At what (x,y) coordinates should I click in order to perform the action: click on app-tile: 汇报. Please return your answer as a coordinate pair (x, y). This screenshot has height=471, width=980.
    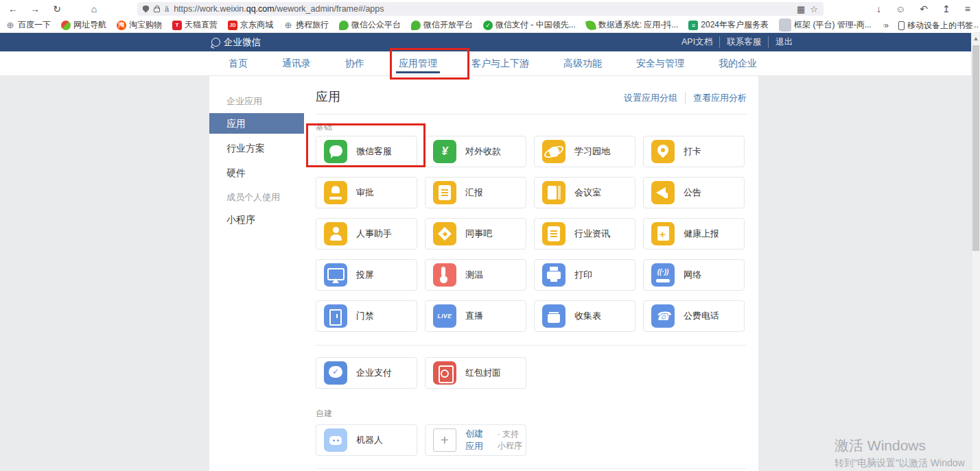
    Looking at the image, I should click on (476, 193).